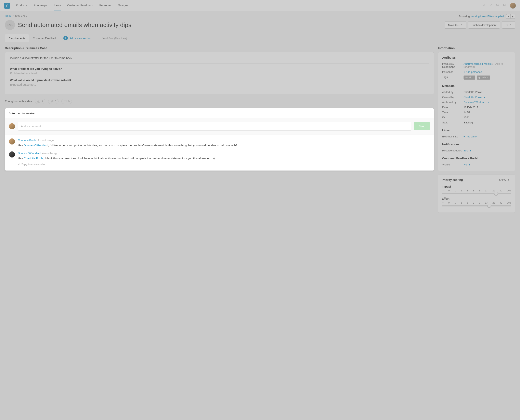 The height and width of the screenshot is (420, 520). I want to click on nav-items: Products Roadmaps Ideas Customer Feedbac…, so click(249, 6).